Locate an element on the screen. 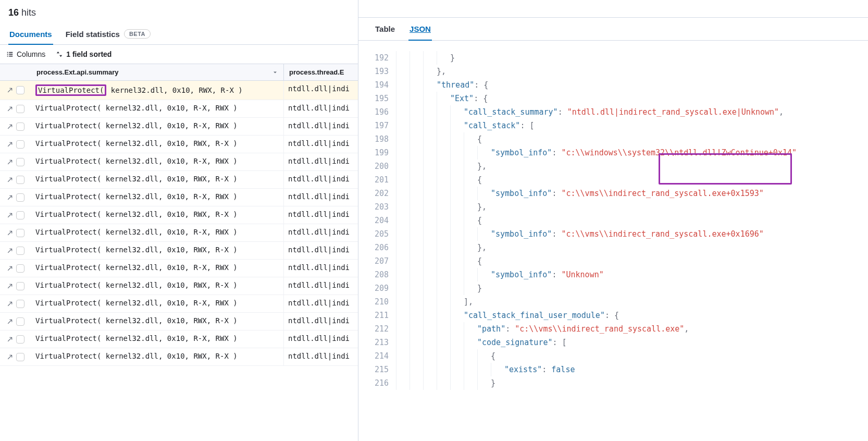 The height and width of the screenshot is (441, 868). th-summary: process.Ext.api.summary is located at coordinates (157, 72).